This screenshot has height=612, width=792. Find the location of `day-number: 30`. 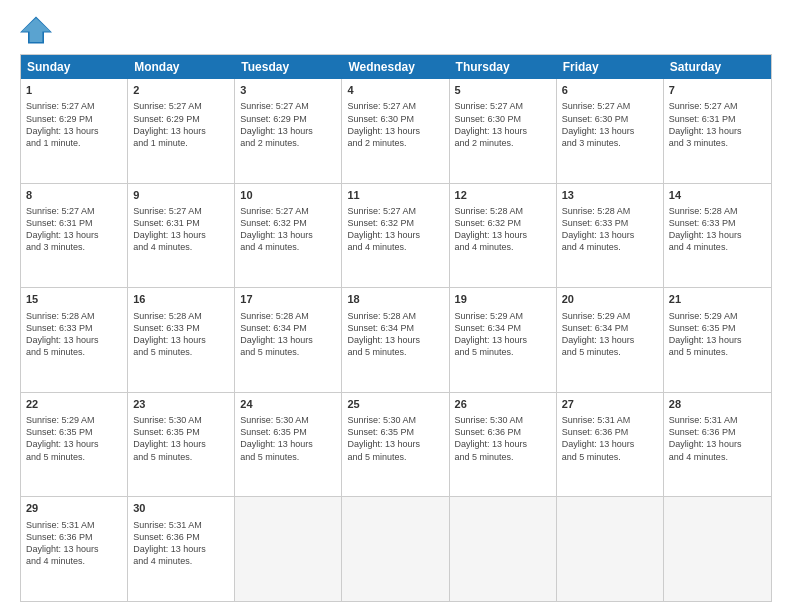

day-number: 30 is located at coordinates (181, 508).